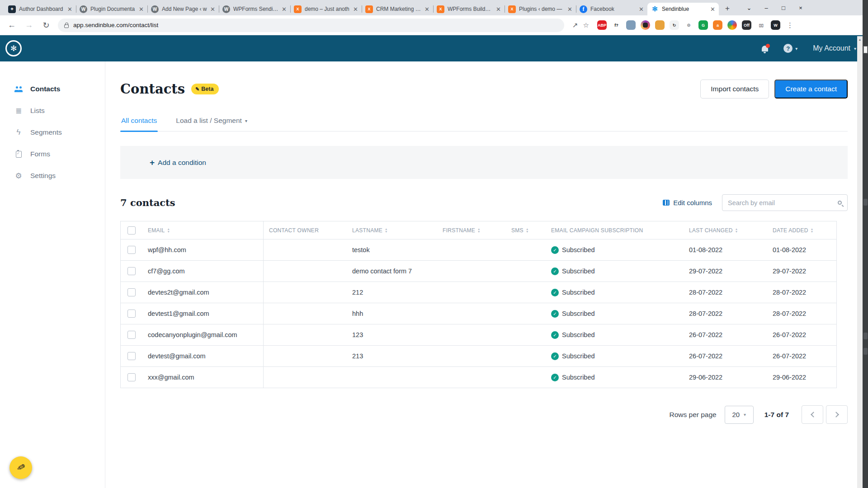 The width and height of the screenshot is (868, 488). What do you see at coordinates (21, 468) in the screenshot?
I see `compose-fab-button: ✎` at bounding box center [21, 468].